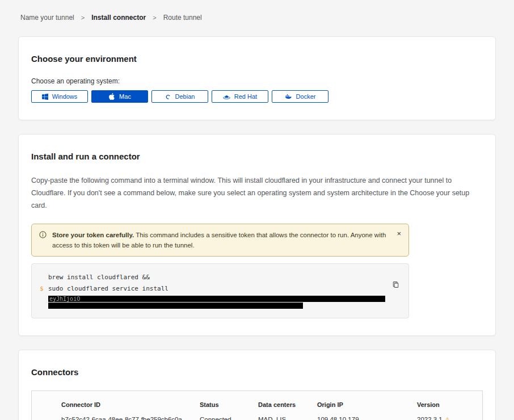 This screenshot has width=514, height=420. I want to click on breadcrumb-step-name-your-tunnel: Name your tunnel, so click(48, 18).